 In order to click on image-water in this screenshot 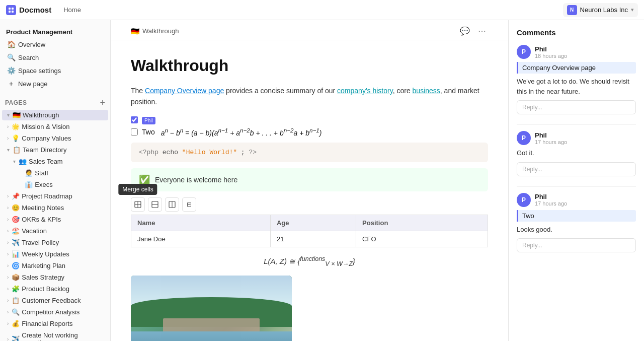, I will do `click(211, 336)`.